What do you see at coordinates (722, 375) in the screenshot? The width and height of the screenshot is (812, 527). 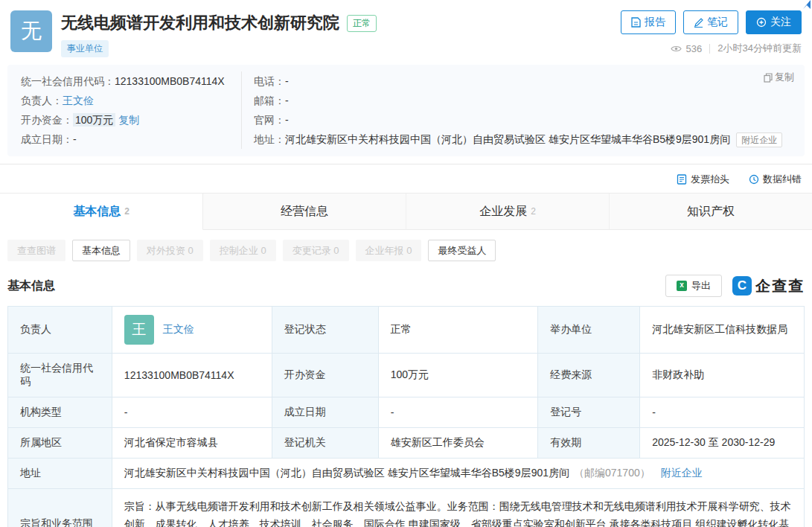 I see `row-value: 非财政补助` at bounding box center [722, 375].